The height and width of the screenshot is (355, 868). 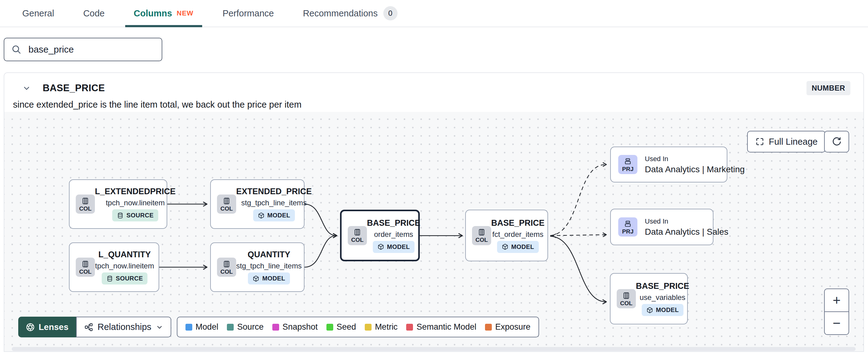 I want to click on node-subtitle: fct_order_items, so click(x=518, y=234).